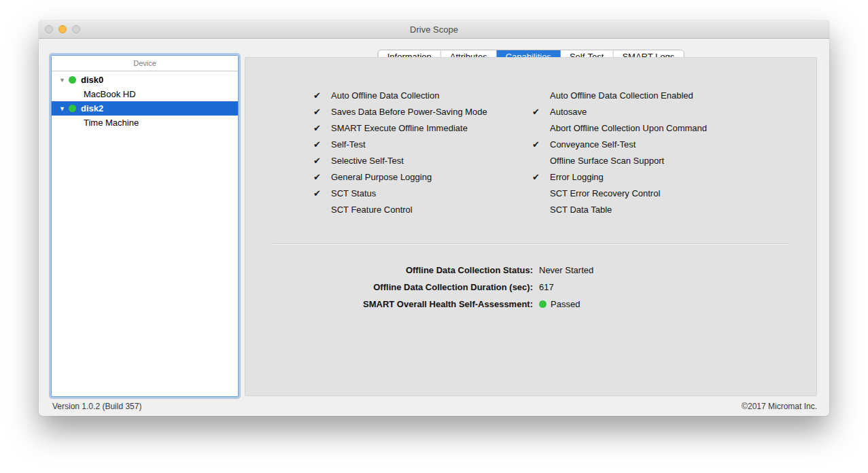  I want to click on capability-row: SCT Feature Control, so click(400, 209).